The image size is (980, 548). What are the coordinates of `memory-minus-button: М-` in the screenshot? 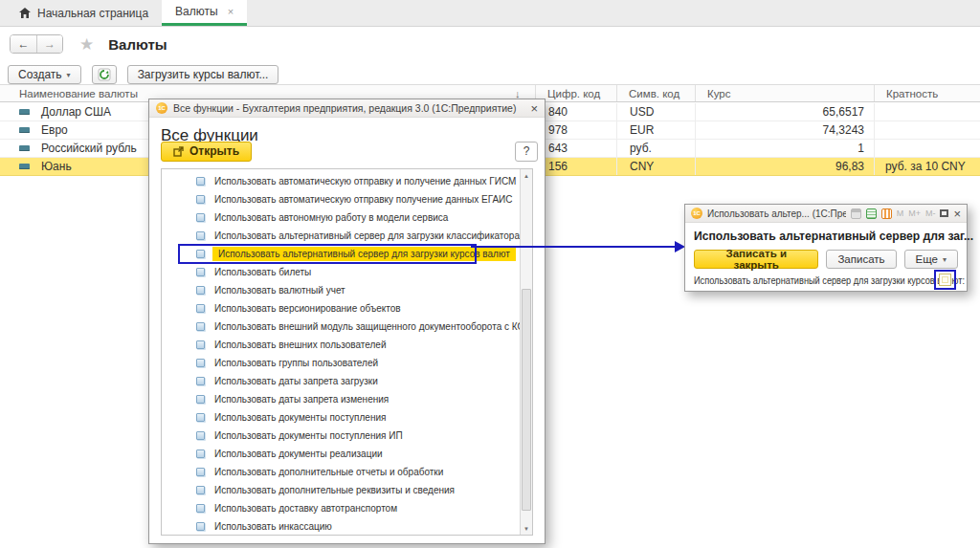 It's located at (930, 213).